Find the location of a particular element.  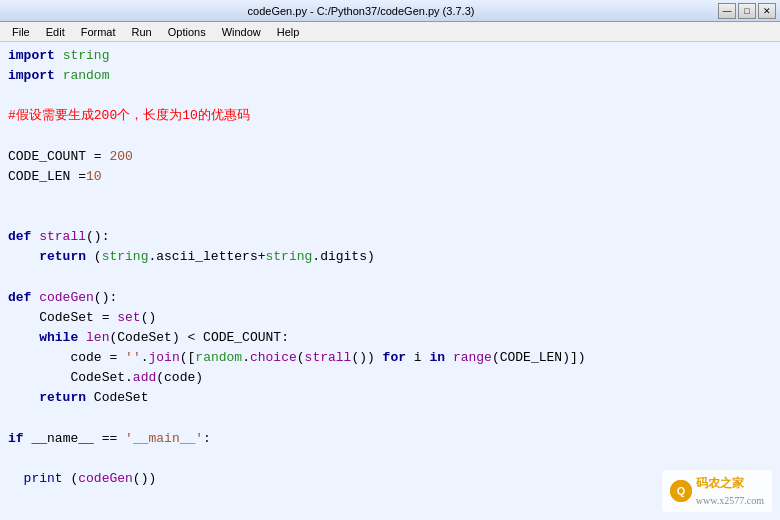

code-line: while len(CodeSet) < CODE_COUNT: is located at coordinates (390, 338).